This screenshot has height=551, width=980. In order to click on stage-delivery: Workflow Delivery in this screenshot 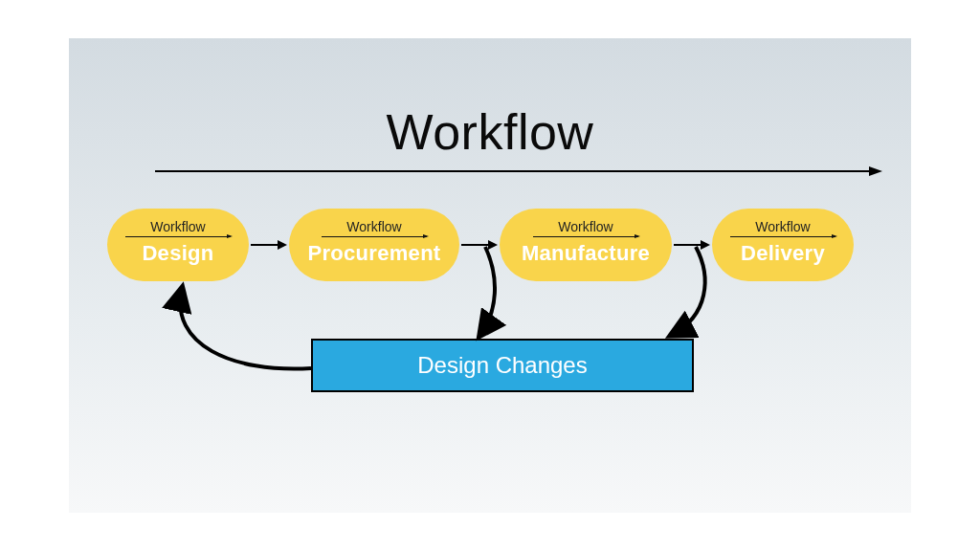, I will do `click(783, 245)`.